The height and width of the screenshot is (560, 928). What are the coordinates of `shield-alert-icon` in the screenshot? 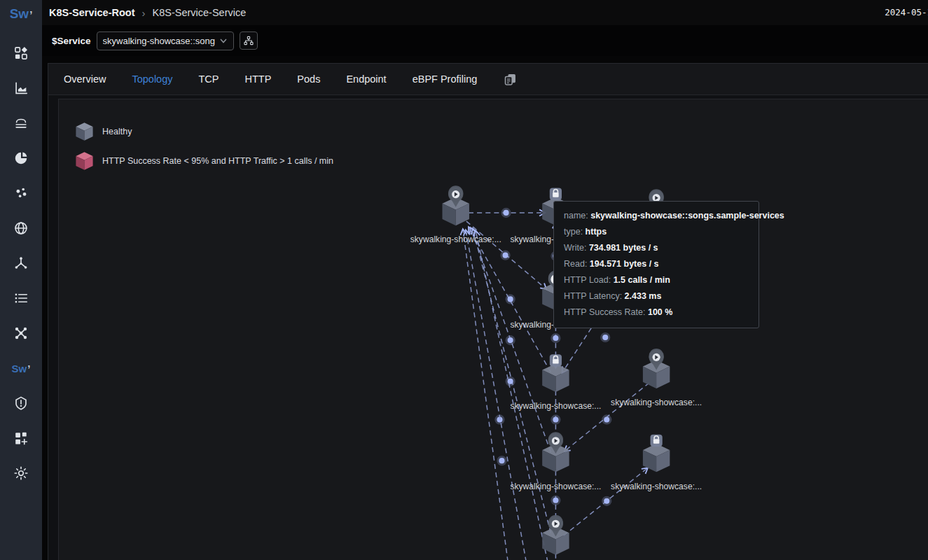 It's located at (21, 403).